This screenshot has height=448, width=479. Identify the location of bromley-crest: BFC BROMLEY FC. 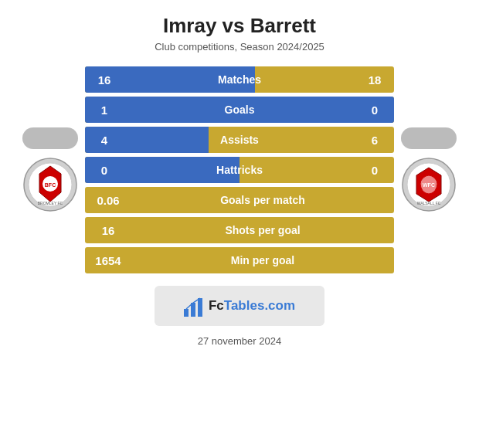
(50, 185).